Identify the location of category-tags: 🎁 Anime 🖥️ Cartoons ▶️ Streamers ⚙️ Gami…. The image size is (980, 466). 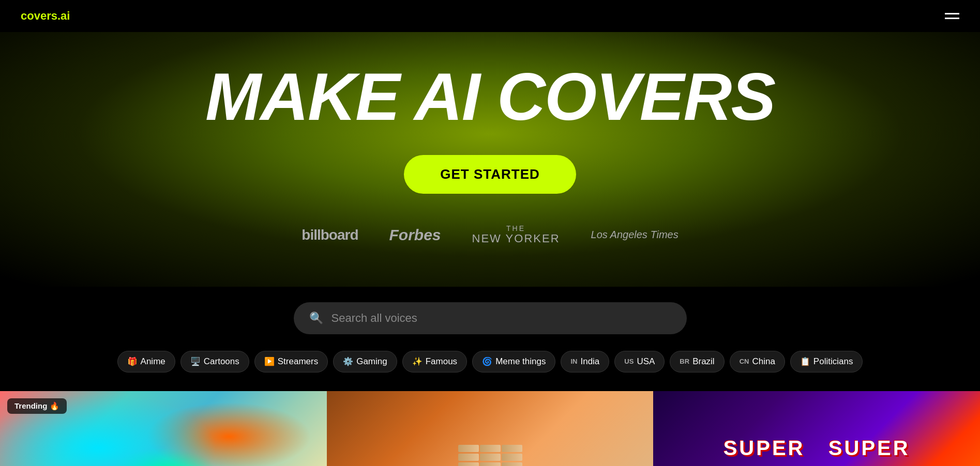
(490, 363).